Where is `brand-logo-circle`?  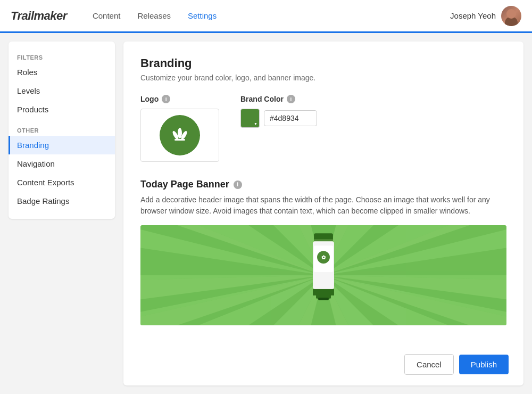
brand-logo-circle is located at coordinates (180, 135).